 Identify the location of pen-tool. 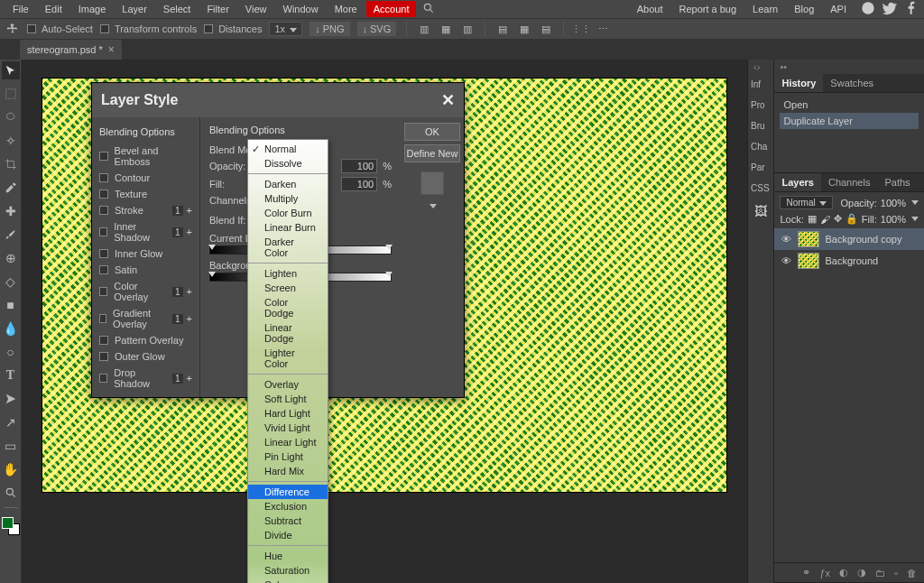
(11, 399).